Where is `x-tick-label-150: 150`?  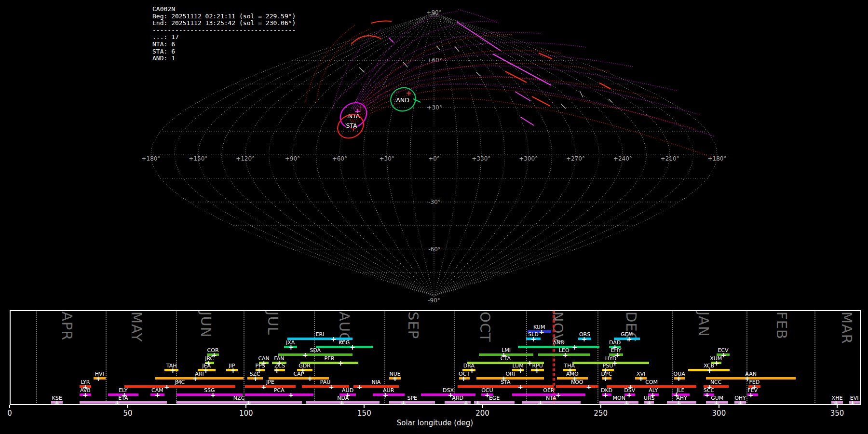 x-tick-label-150: 150 is located at coordinates (365, 413).